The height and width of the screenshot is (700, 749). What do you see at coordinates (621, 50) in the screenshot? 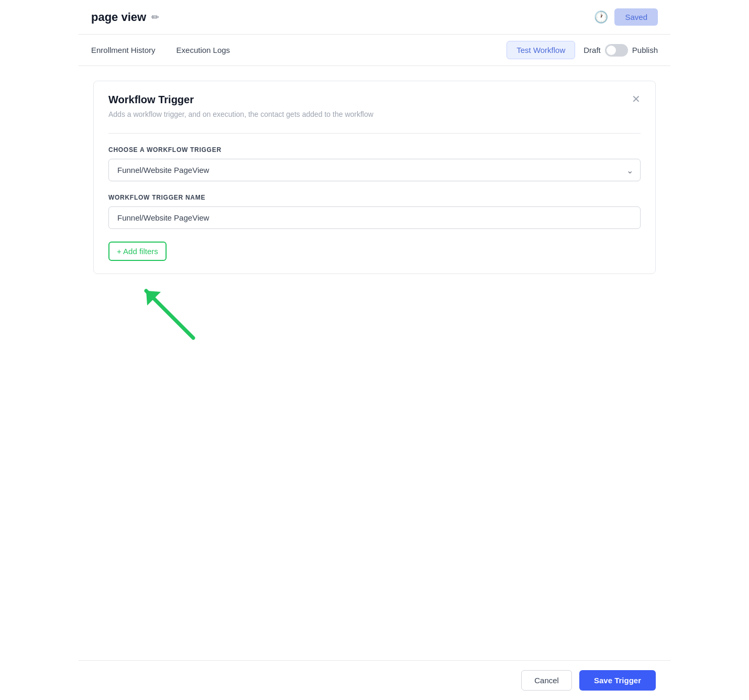
I see `draft-publish-toggle: Draft Publish` at bounding box center [621, 50].